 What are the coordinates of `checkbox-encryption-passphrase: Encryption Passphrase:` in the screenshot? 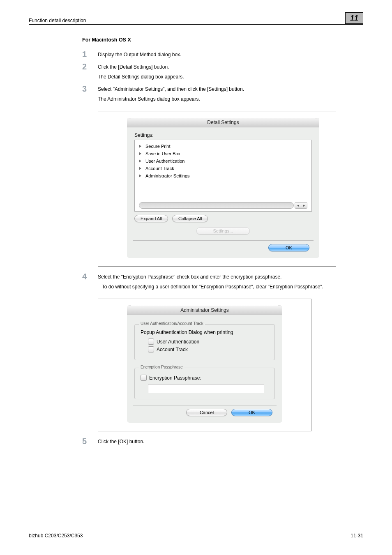 It's located at (205, 378).